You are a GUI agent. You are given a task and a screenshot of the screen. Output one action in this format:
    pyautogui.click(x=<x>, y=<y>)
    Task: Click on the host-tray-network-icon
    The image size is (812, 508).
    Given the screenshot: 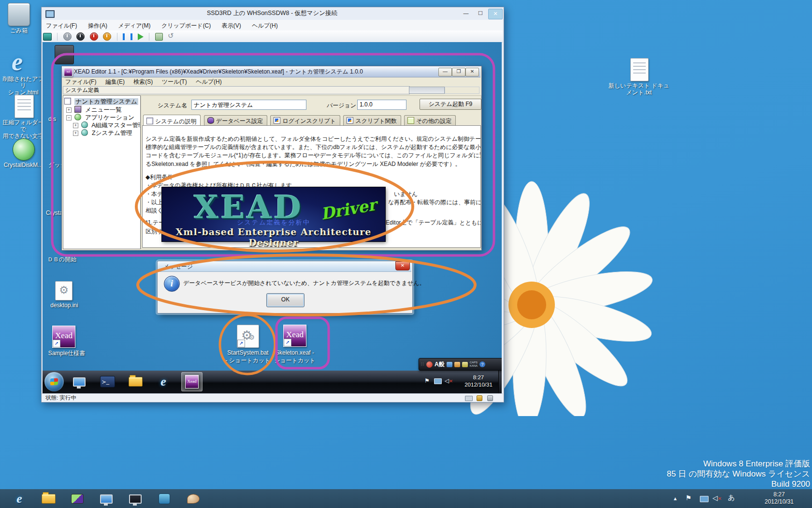 What is the action you would take?
    pyautogui.click(x=704, y=499)
    